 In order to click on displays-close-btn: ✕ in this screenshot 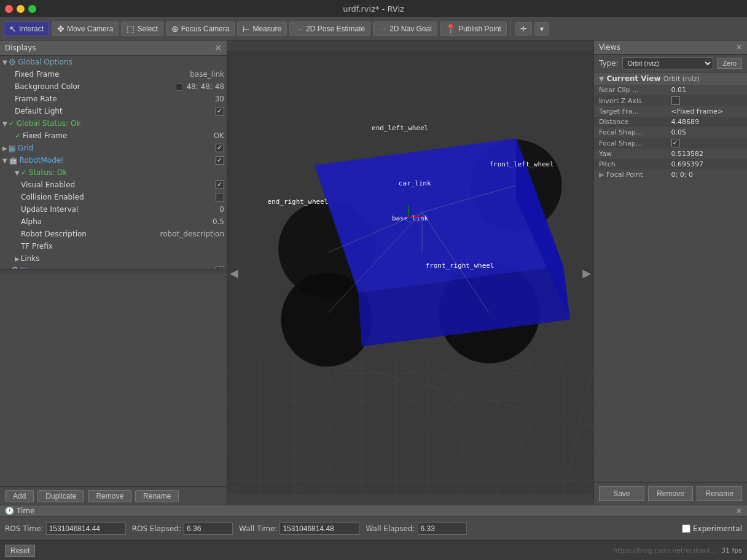, I will do `click(218, 48)`.